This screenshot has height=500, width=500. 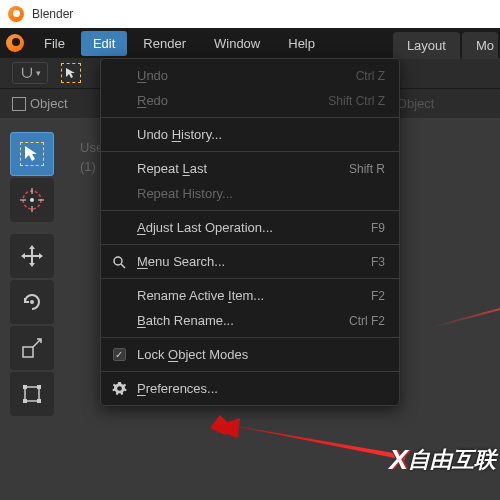 I want to click on menu-item-label: Repeat History..., so click(x=185, y=194).